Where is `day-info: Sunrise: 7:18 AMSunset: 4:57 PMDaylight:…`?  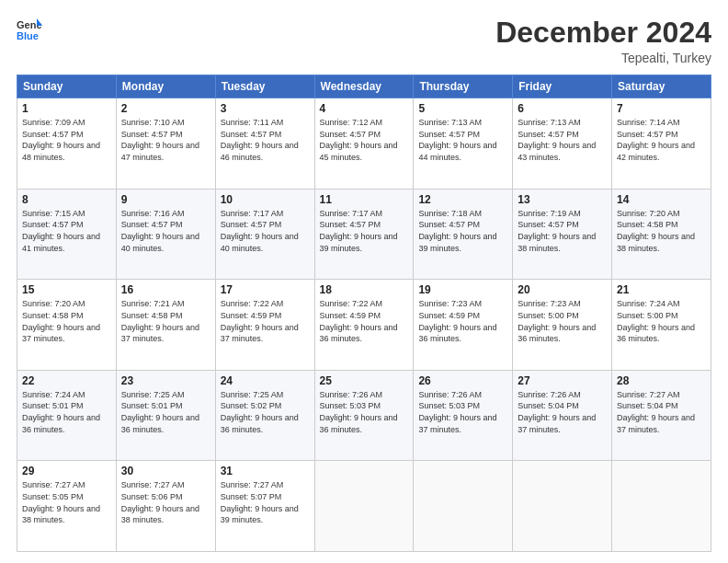
day-info: Sunrise: 7:18 AMSunset: 4:57 PMDaylight:… is located at coordinates (458, 231).